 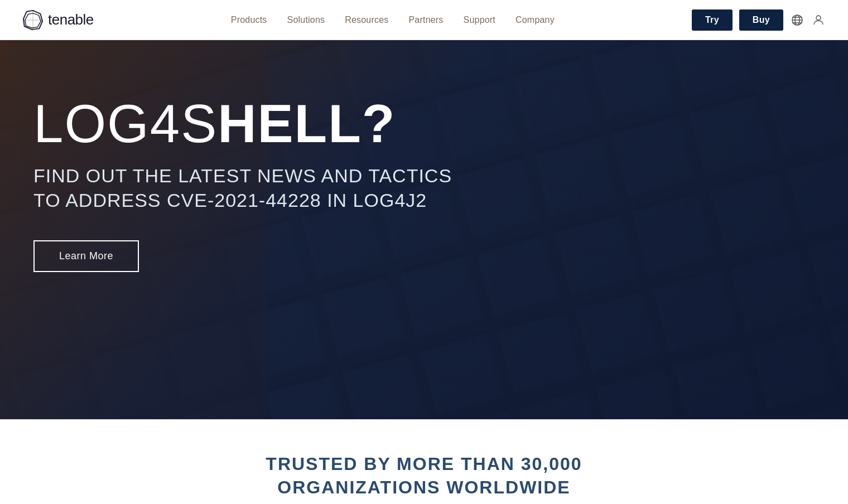 I want to click on nav-solutions: Solutions, so click(x=306, y=20).